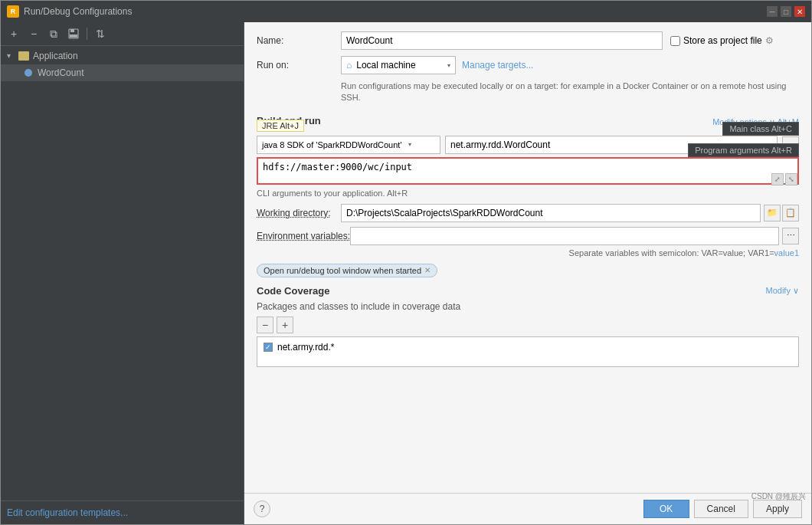  I want to click on toolbar-sep, so click(87, 34).